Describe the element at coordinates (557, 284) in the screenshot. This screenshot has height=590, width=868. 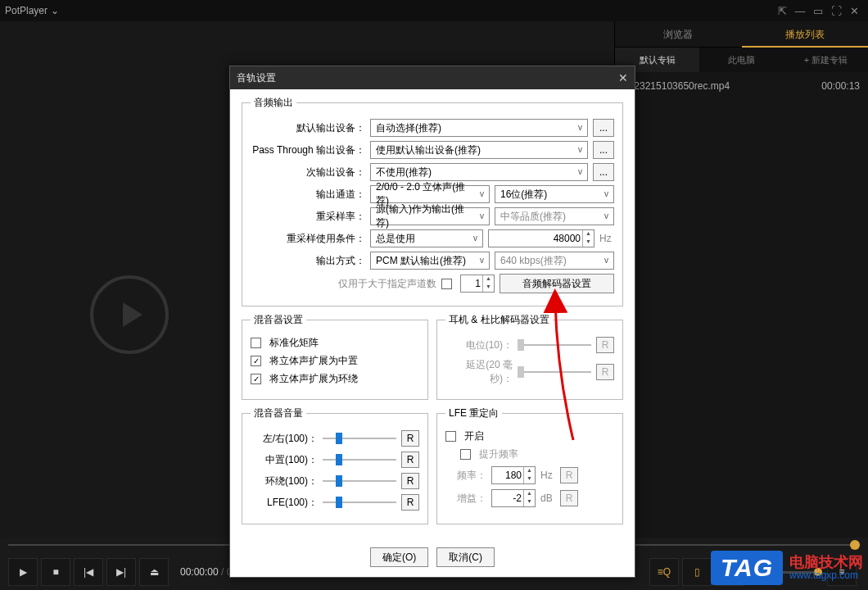
I see `audio-decoder-settings-button: 音频解码器设置` at that location.